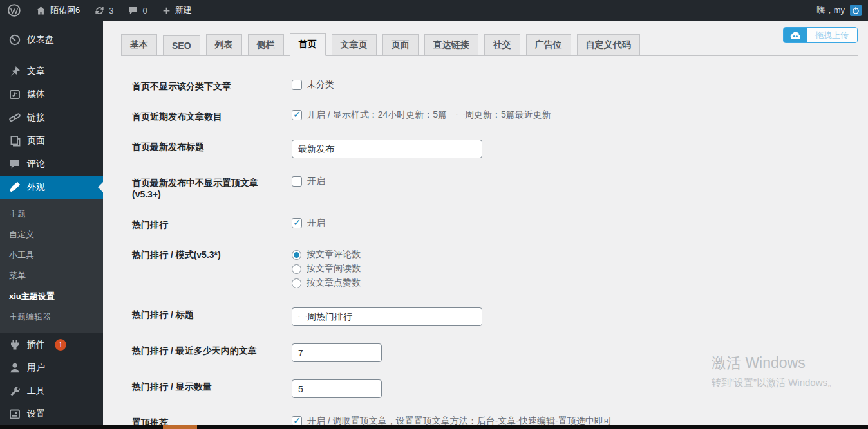 The height and width of the screenshot is (429, 868). I want to click on sidebar-item-label: 外观, so click(36, 187).